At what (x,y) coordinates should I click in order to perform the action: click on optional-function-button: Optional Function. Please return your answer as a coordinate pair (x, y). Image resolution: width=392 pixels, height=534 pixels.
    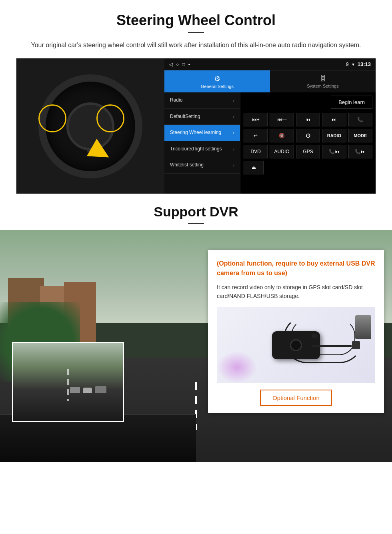
    Looking at the image, I should click on (296, 398).